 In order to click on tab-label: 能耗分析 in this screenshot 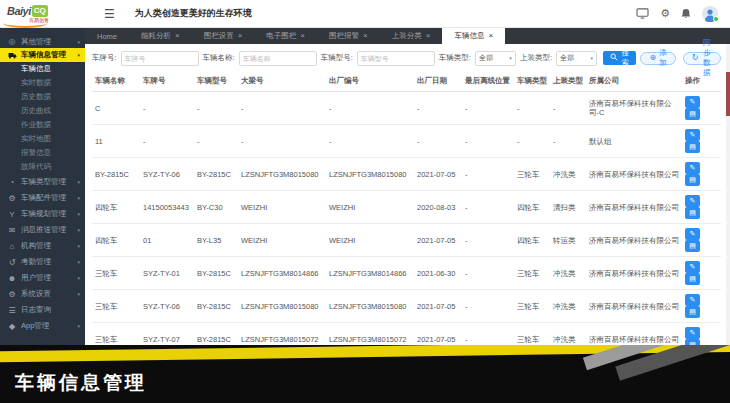, I will do `click(156, 36)`.